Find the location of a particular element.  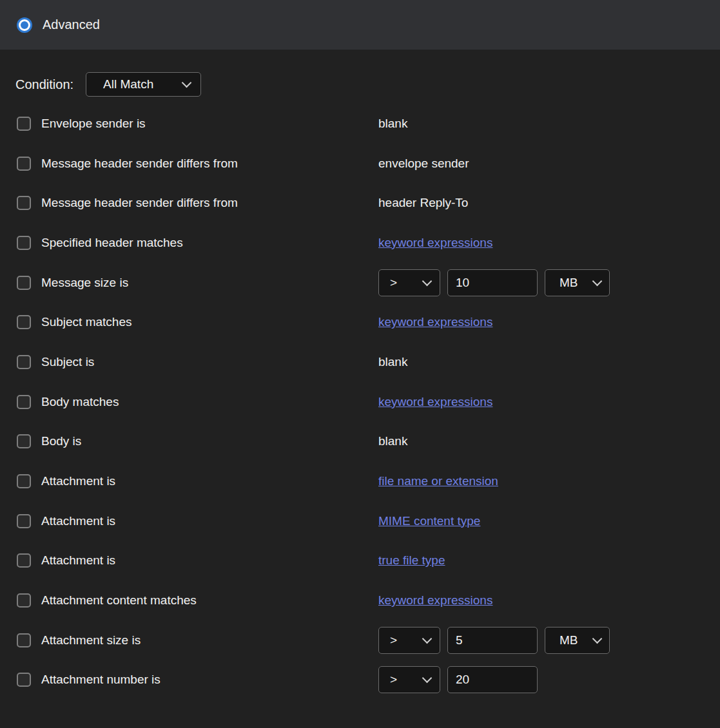

condition-row: Condition: All Match is located at coordinates (367, 84).